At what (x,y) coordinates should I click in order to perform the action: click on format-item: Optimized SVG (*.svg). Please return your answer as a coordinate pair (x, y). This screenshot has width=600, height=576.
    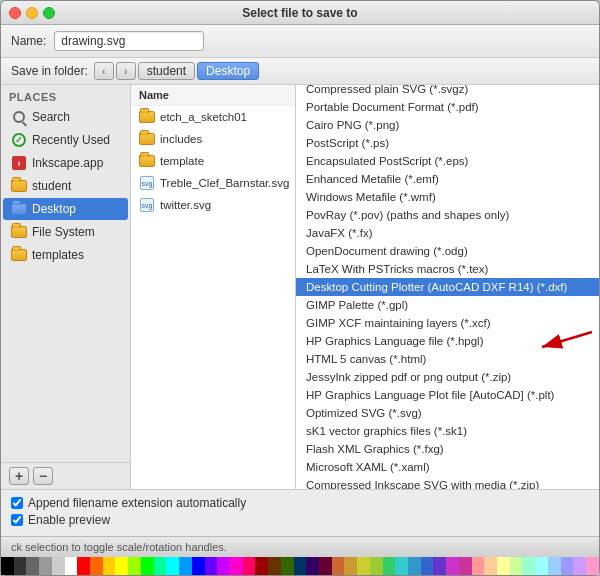
    Looking at the image, I should click on (448, 413).